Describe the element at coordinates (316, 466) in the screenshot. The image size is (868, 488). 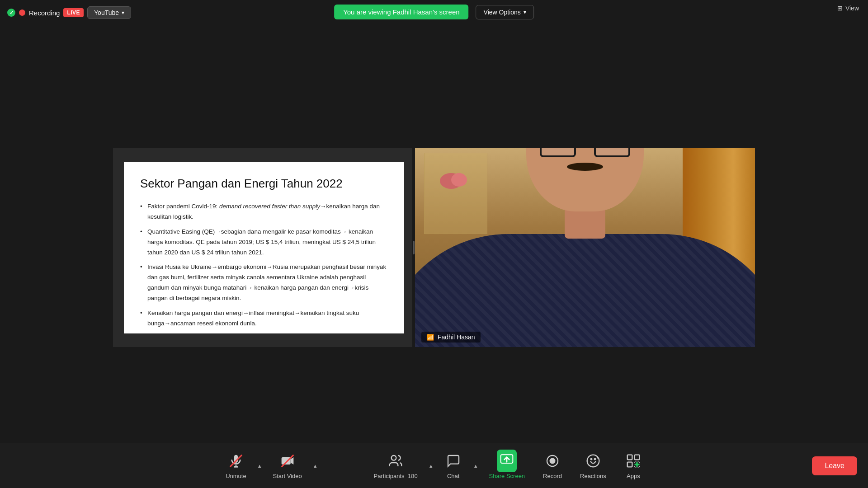
I see `video-caret: ▲` at that location.